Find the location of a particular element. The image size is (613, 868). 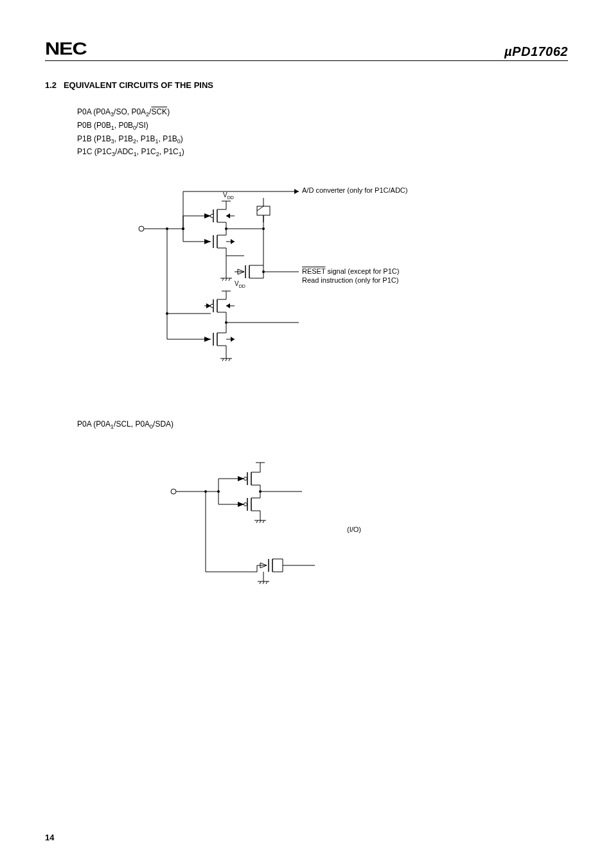

text: /SDA) is located at coordinates (163, 424).